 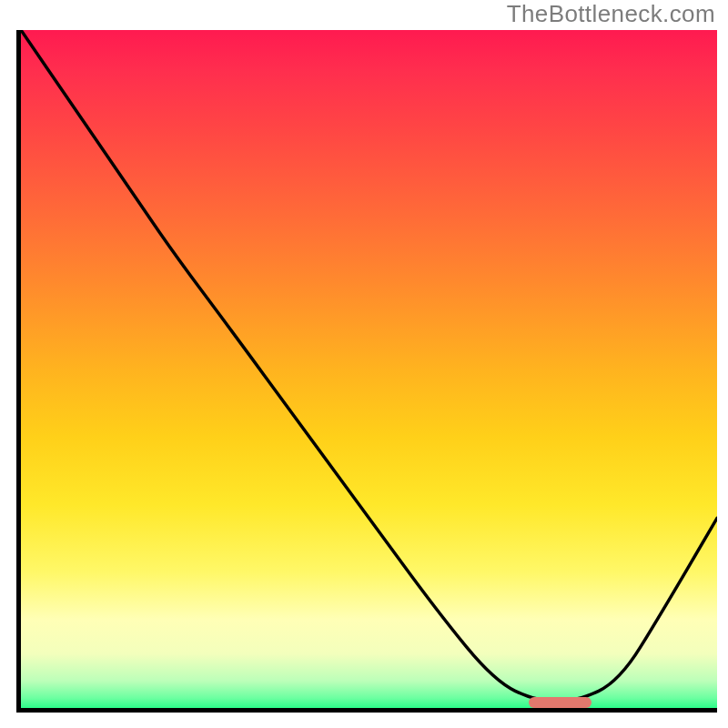 What do you see at coordinates (561, 703) in the screenshot?
I see `optimal-marker` at bounding box center [561, 703].